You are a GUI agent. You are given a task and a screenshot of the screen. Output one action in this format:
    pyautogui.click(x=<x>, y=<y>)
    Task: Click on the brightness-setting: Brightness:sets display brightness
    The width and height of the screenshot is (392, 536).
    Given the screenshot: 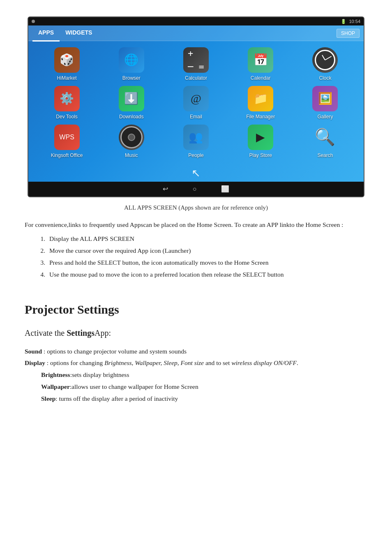 What is the action you would take?
    pyautogui.click(x=204, y=375)
    